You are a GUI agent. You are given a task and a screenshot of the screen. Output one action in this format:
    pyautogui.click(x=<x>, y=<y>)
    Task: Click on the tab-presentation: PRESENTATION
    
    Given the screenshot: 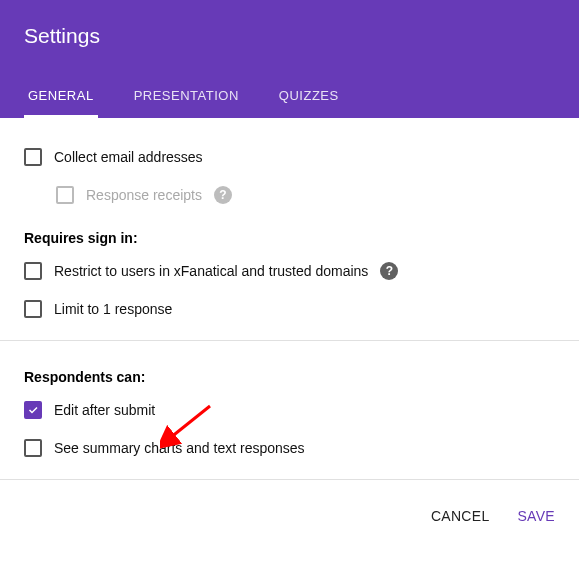 What is the action you would take?
    pyautogui.click(x=186, y=97)
    